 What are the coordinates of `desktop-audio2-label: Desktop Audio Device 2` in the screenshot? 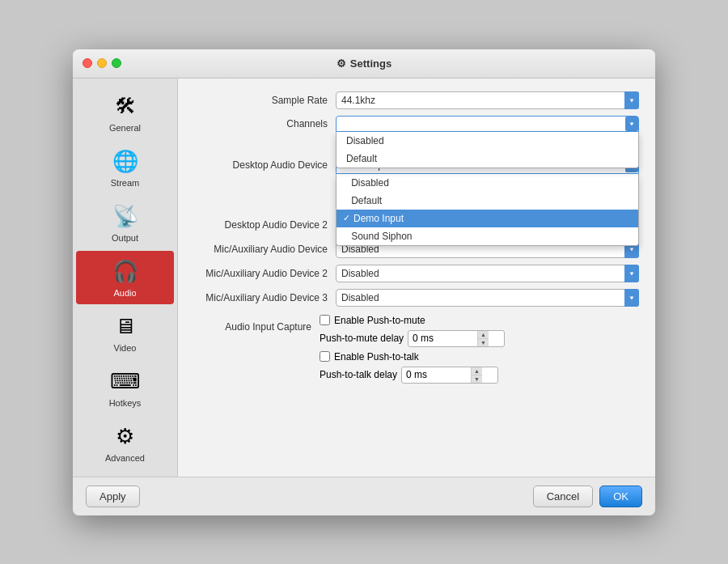 It's located at (265, 225).